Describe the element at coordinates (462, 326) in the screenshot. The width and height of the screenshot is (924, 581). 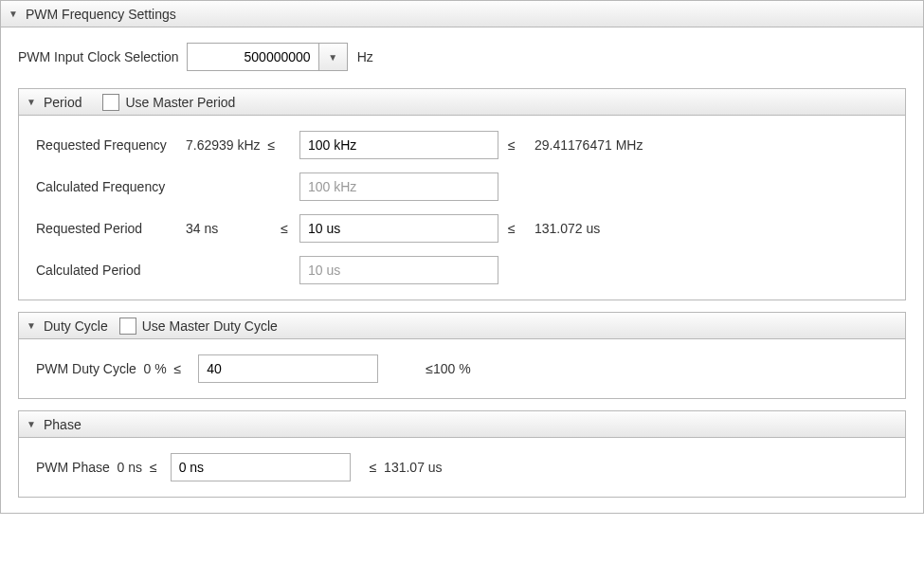
I see `duty-cycle-header: ▼ Duty Cycle Use Master Duty Cycle` at that location.